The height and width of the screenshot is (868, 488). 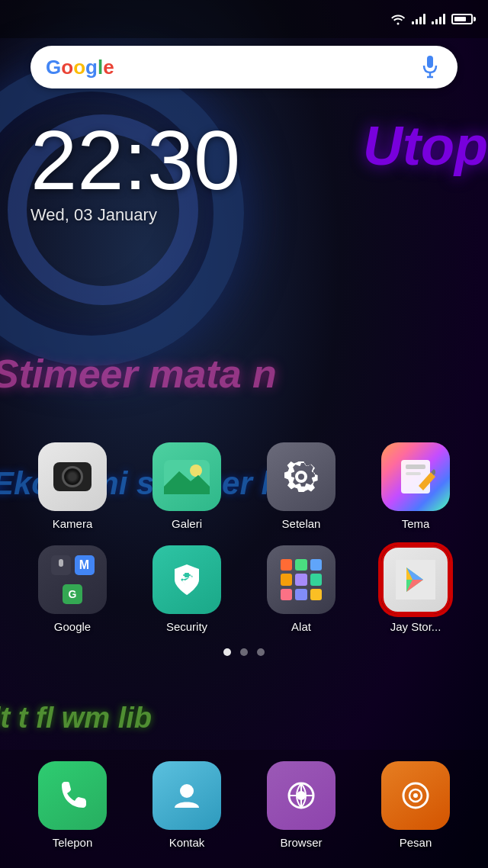 I want to click on app-item-alat: Alat, so click(x=301, y=589).